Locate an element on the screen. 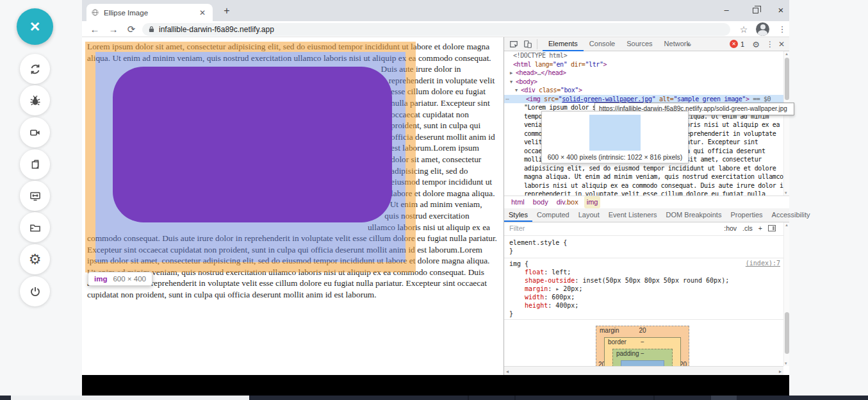 This screenshot has width=868, height=400. restore-button is located at coordinates (755, 10).